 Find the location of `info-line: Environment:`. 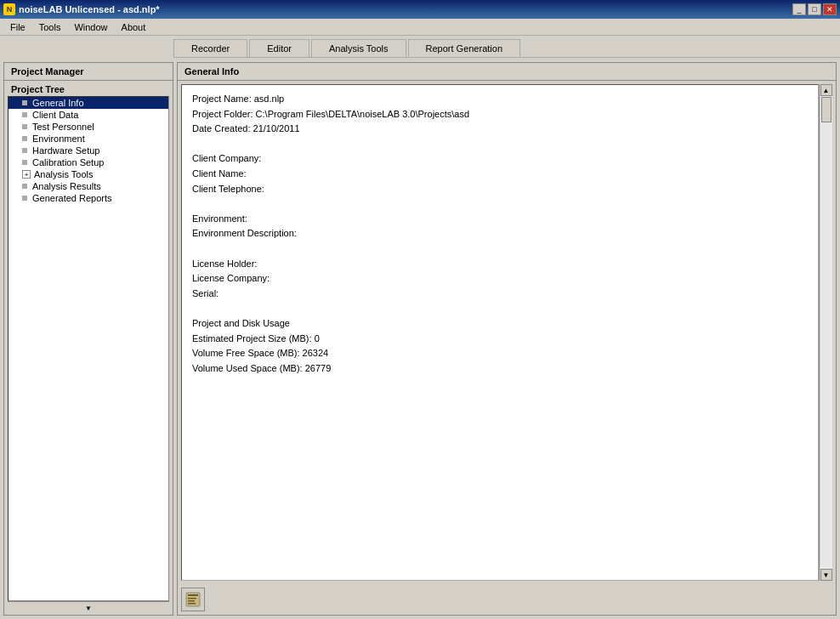

info-line: Environment: is located at coordinates (500, 219).